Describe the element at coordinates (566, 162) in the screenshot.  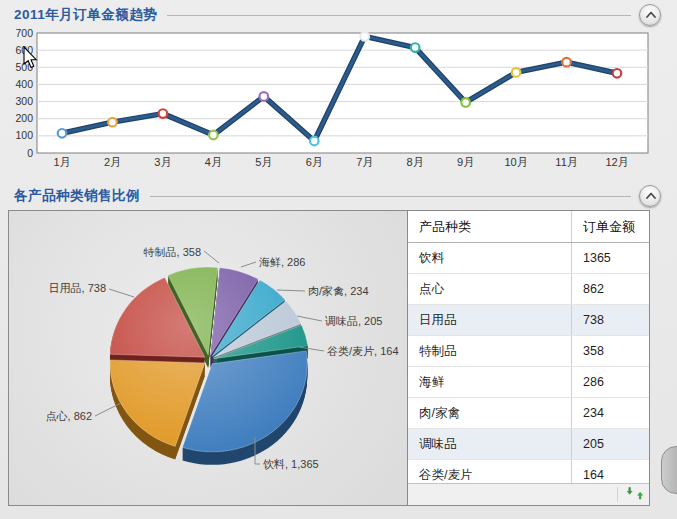
I see `x-axis-label: 11月` at that location.